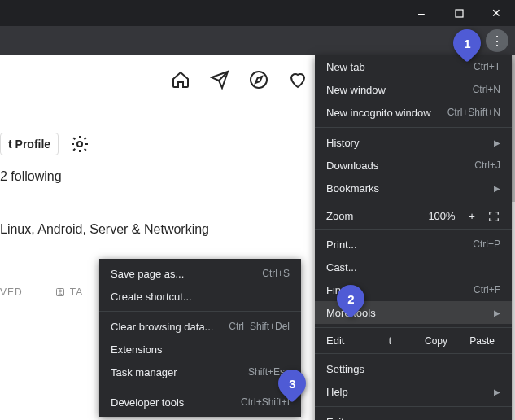 This screenshot has width=515, height=420. I want to click on window-titlebar: – ✕, so click(257, 13).